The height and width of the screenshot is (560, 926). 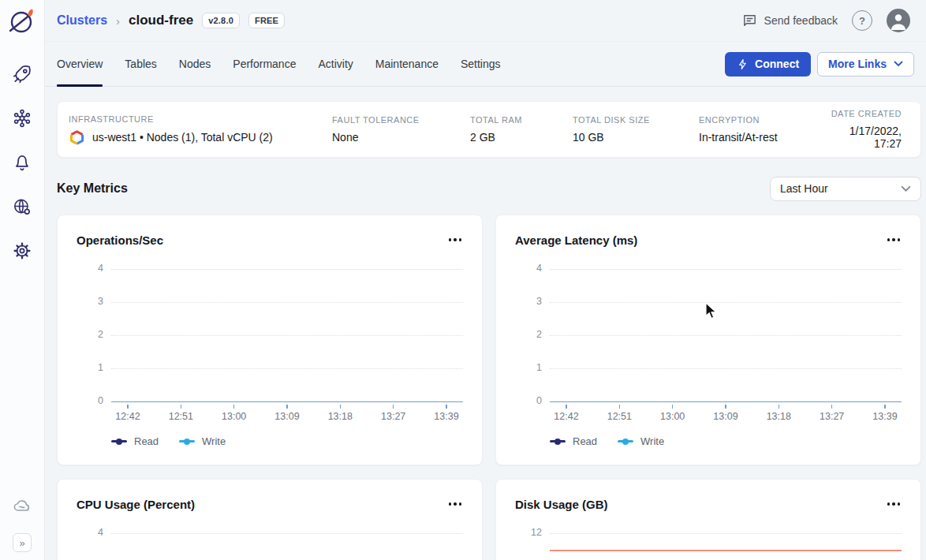 What do you see at coordinates (870, 129) in the screenshot?
I see `info-field: DATE CREATED1/17/2022, 17:27` at bounding box center [870, 129].